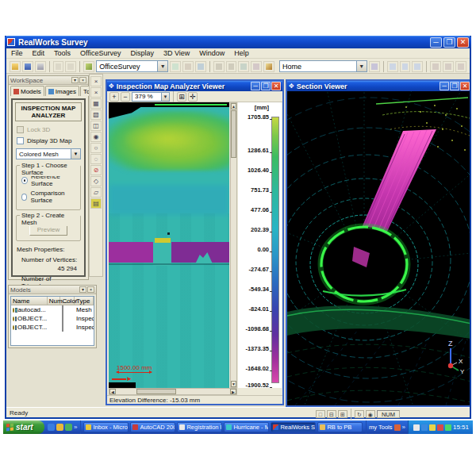 This screenshot has width=476, height=476. What do you see at coordinates (96, 170) in the screenshot?
I see `tool-icon: ⊘` at bounding box center [96, 170].